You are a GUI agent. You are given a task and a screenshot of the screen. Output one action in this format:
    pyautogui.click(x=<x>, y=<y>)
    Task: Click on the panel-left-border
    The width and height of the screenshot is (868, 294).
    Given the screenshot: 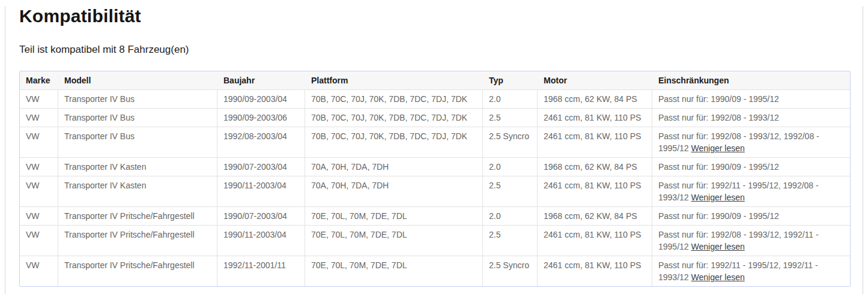 What is the action you would take?
    pyautogui.click(x=5, y=150)
    